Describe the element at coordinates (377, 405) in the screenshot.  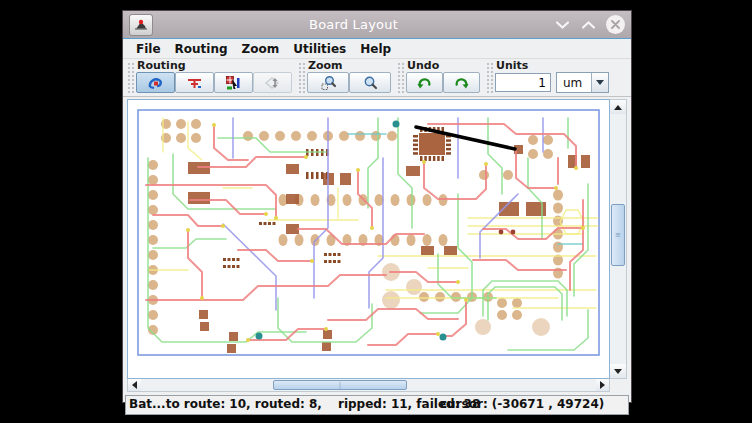
I see `status-bar: Bat...to route: 10, routed: 8, ripped: 1…` at that location.